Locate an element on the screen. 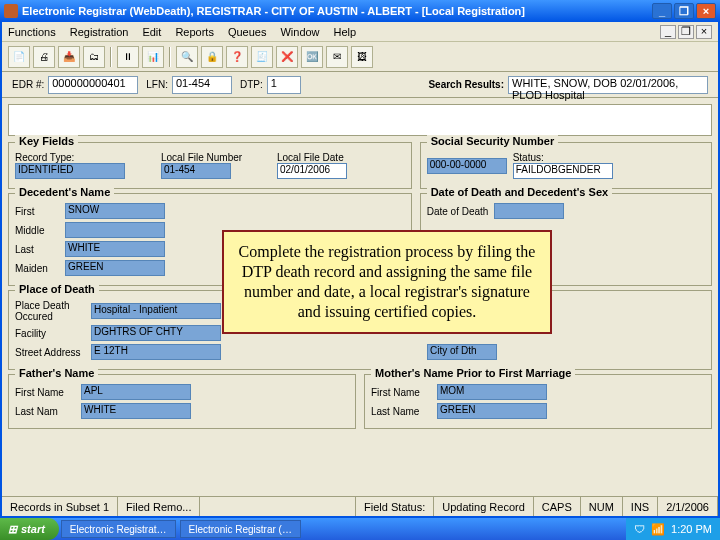  search-bar: EDR #:000000000401 LFN:01-454 DTP:1 Sear… is located at coordinates (360, 85).